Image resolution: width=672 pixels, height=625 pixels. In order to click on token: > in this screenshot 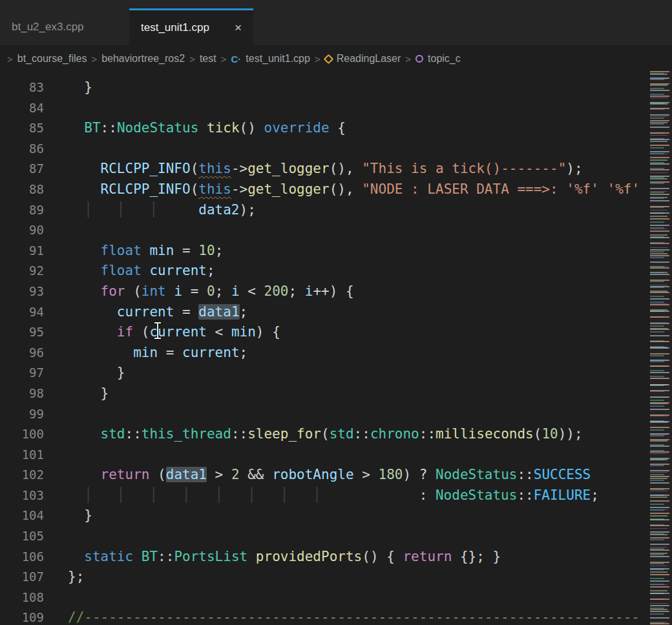, I will do `click(219, 475)`.